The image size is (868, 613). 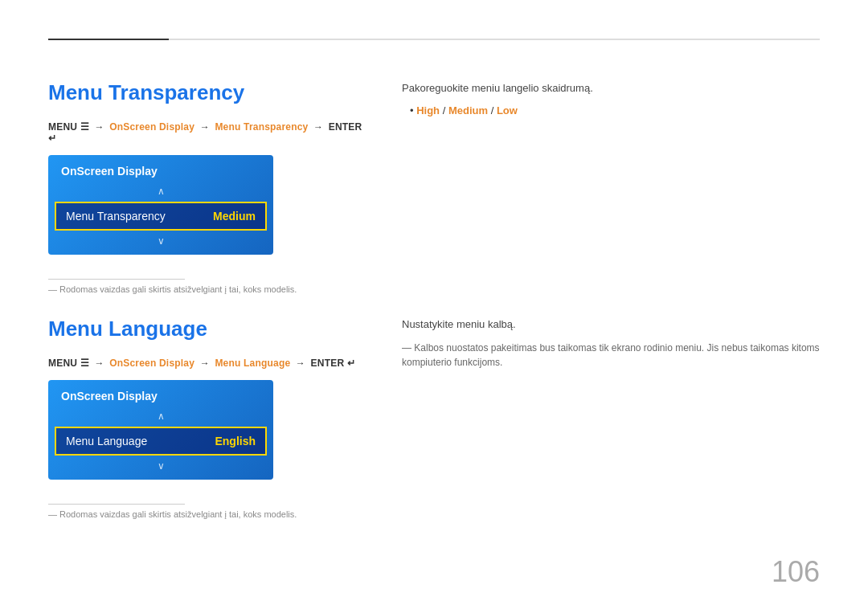 What do you see at coordinates (63, 127) in the screenshot?
I see `menu-label: MENU` at bounding box center [63, 127].